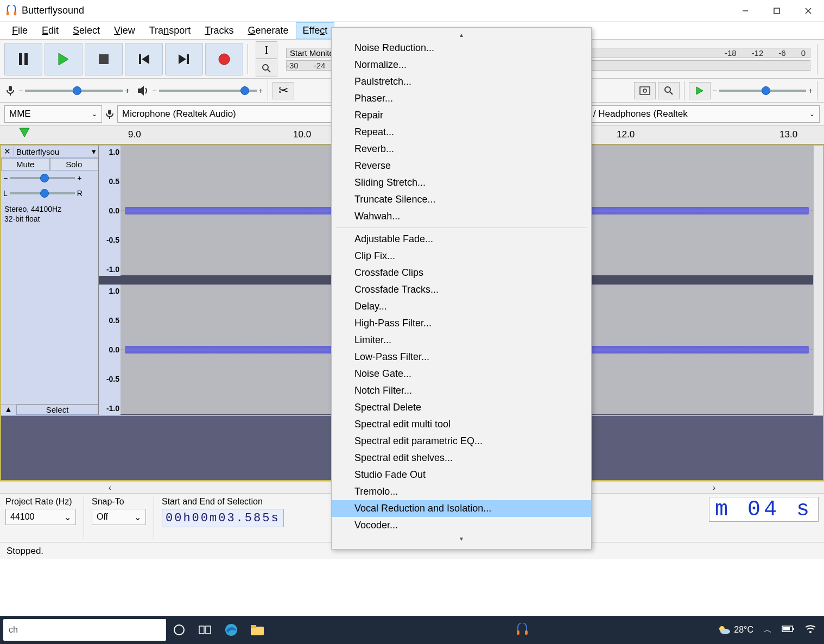 Image resolution: width=824 pixels, height=644 pixels. Describe the element at coordinates (461, 458) in the screenshot. I see `effect-menu-item: Spectral edit shelves...` at that location.